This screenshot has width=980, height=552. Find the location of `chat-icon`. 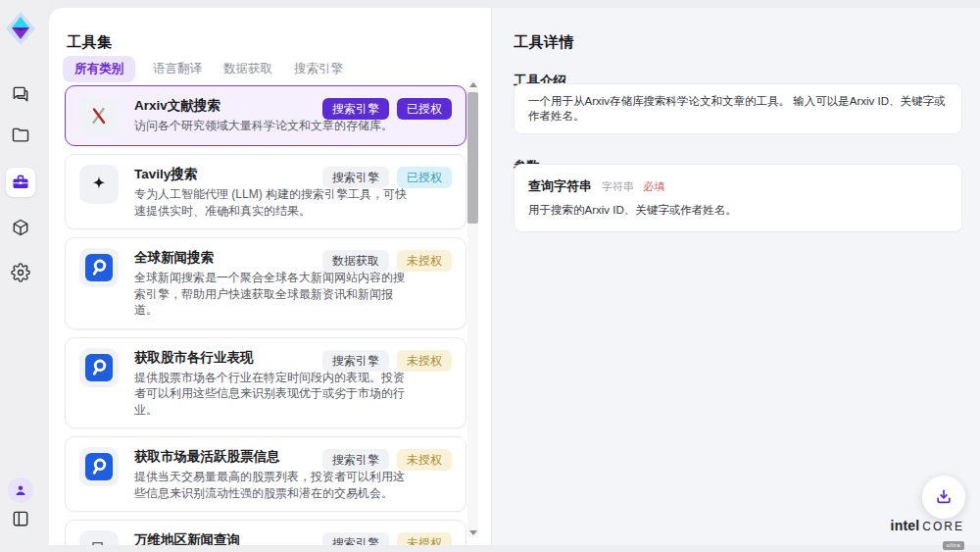

chat-icon is located at coordinates (21, 94).